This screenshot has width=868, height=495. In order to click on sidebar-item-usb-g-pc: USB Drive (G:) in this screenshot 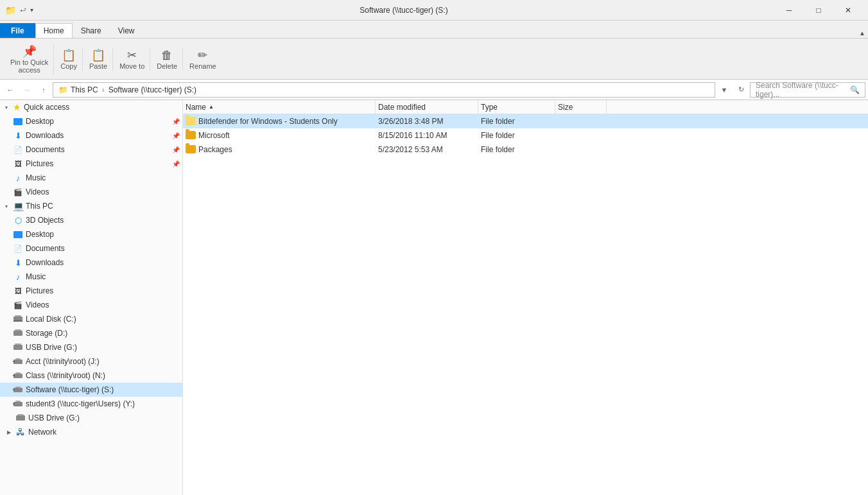, I will do `click(91, 347)`.